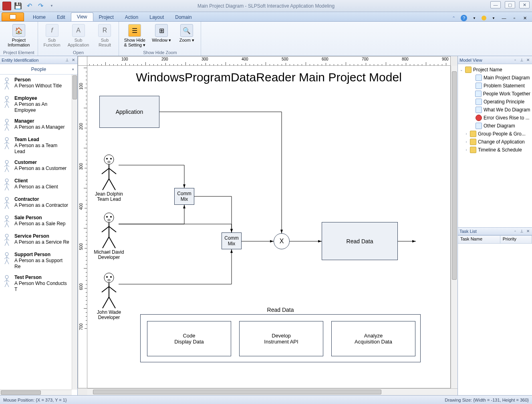 This screenshot has width=532, height=404. What do you see at coordinates (161, 33) in the screenshot?
I see `window-button: ⊞ Window ▾` at bounding box center [161, 33].